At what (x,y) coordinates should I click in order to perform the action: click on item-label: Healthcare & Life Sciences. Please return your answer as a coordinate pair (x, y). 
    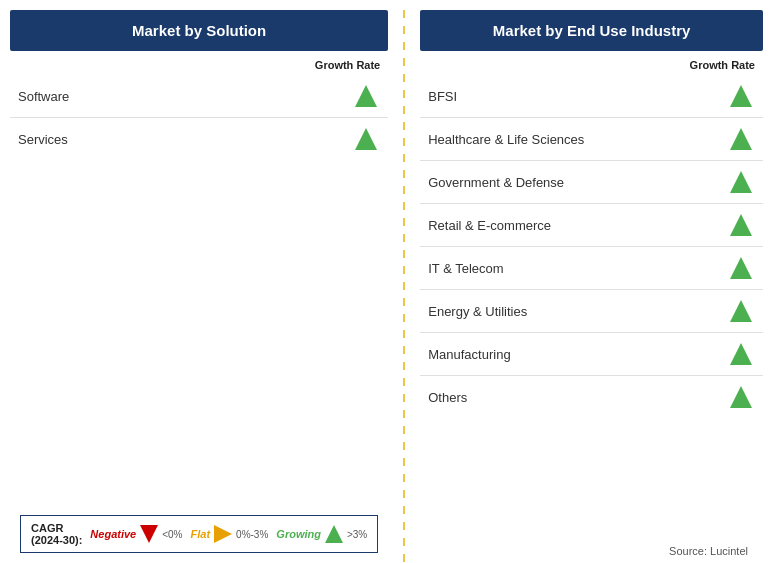
    Looking at the image, I should click on (578, 140).